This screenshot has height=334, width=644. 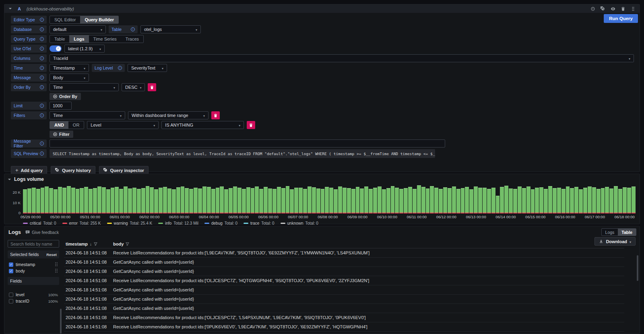 What do you see at coordinates (121, 244) in the screenshot?
I see `body-column-header: body` at bounding box center [121, 244].